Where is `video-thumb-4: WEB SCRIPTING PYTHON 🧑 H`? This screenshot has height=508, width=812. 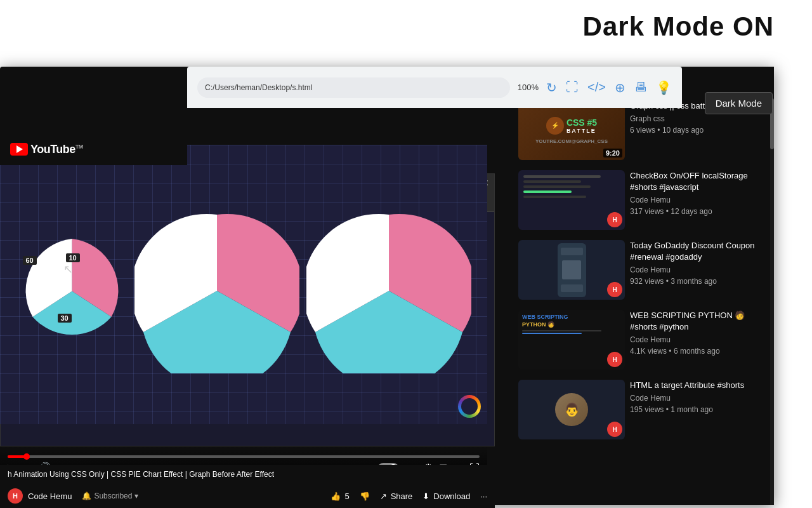
video-thumb-4: WEB SCRIPTING PYTHON 🧑 H is located at coordinates (572, 340).